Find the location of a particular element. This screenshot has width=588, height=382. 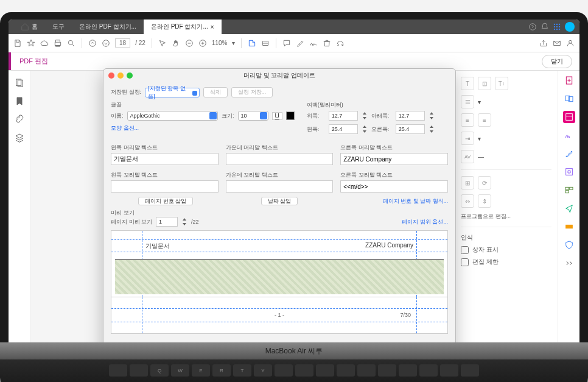

rail-organize-icon is located at coordinates (569, 190).